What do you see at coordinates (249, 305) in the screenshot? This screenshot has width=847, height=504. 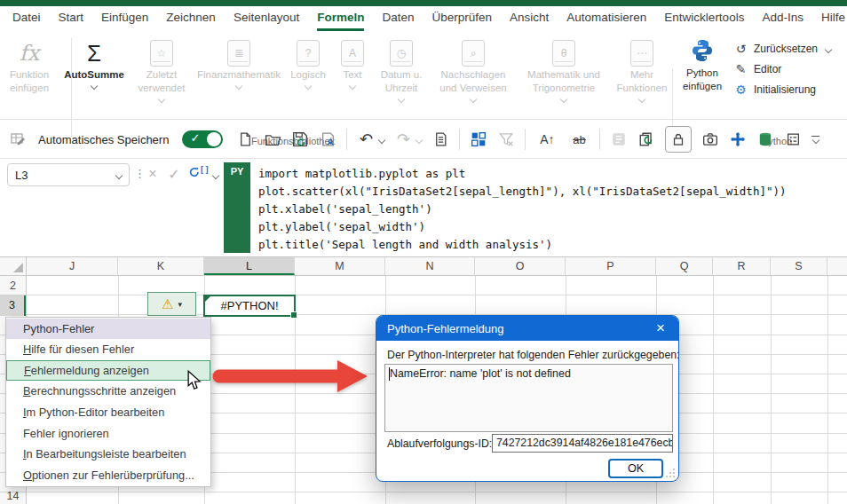 I see `active-cell-l3: #PYTHON!` at bounding box center [249, 305].